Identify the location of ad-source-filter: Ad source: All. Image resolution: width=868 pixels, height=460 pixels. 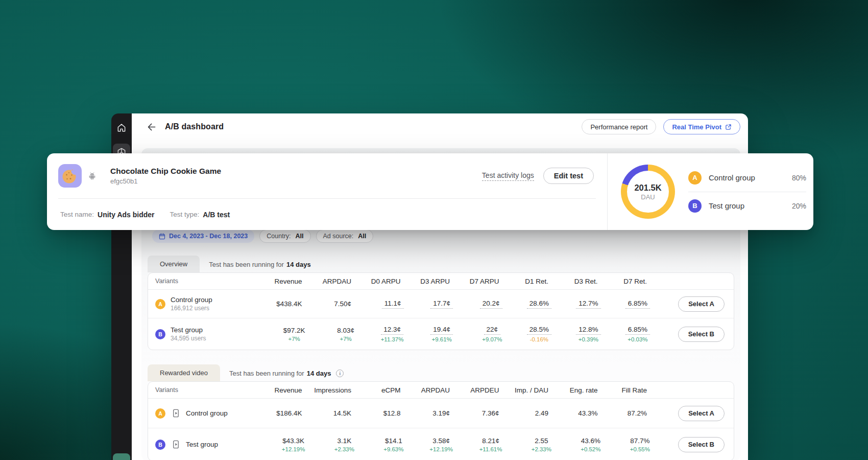
(345, 236).